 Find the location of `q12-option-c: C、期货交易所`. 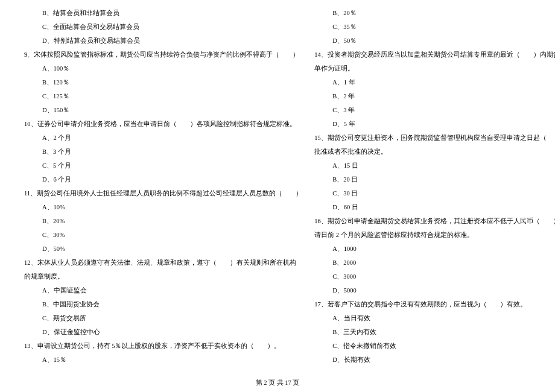

q12-option-c: C、期货交易所 is located at coordinates (163, 318).